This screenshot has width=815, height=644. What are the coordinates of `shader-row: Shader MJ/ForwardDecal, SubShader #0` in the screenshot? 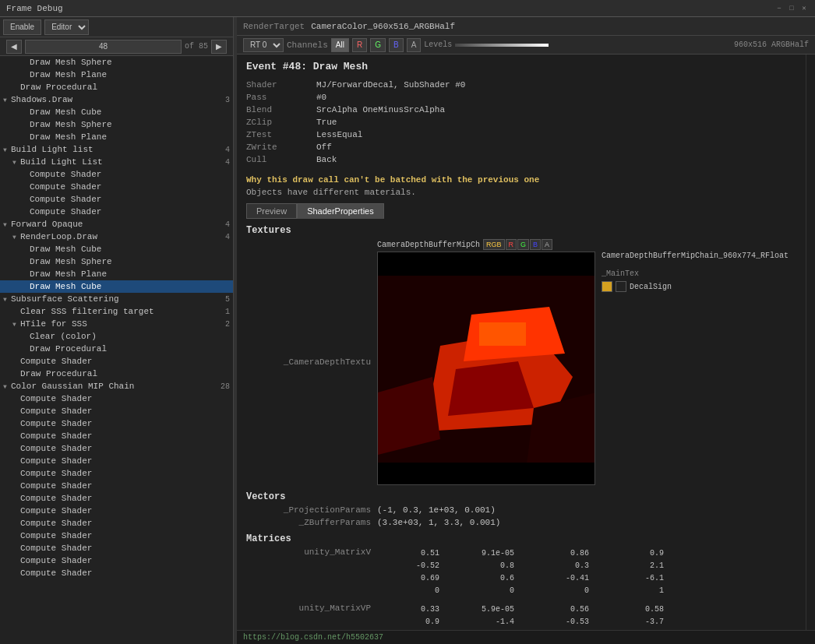 It's located at (521, 85).